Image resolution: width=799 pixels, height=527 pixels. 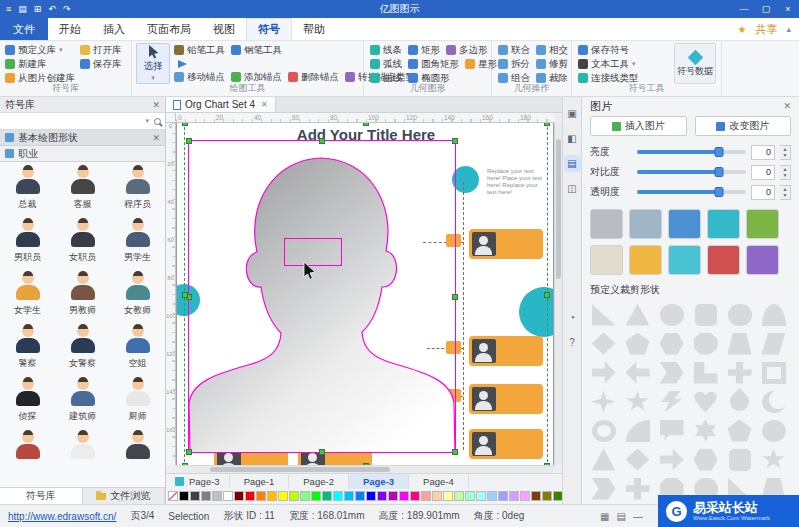 I want to click on tab-file-browser: 文件浏览, so click(x=124, y=496).